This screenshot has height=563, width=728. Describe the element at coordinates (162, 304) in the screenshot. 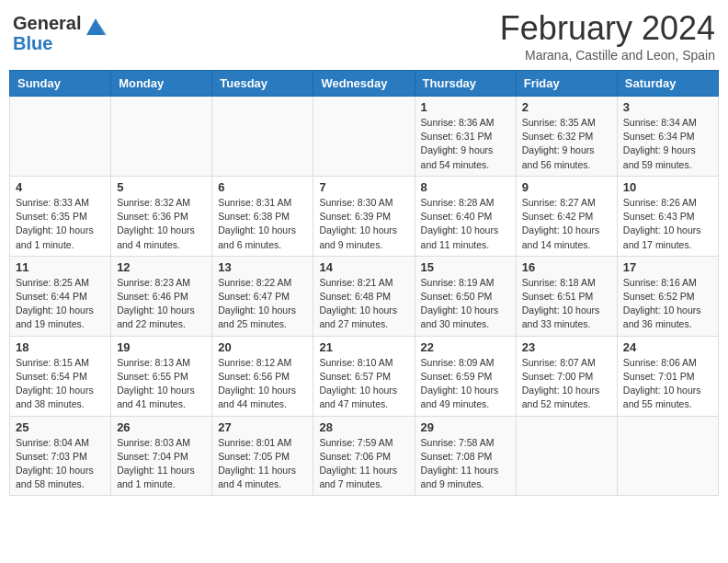

I see `day-info: Sunrise: 8:23 AM Sunset: 6:46 PM Dayligh…` at that location.